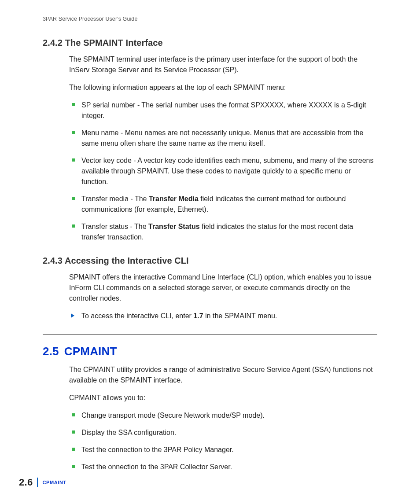  What do you see at coordinates (210, 43) in the screenshot?
I see `heading-2-4-2: 2.4.2 The SPMAINT Interface` at bounding box center [210, 43].